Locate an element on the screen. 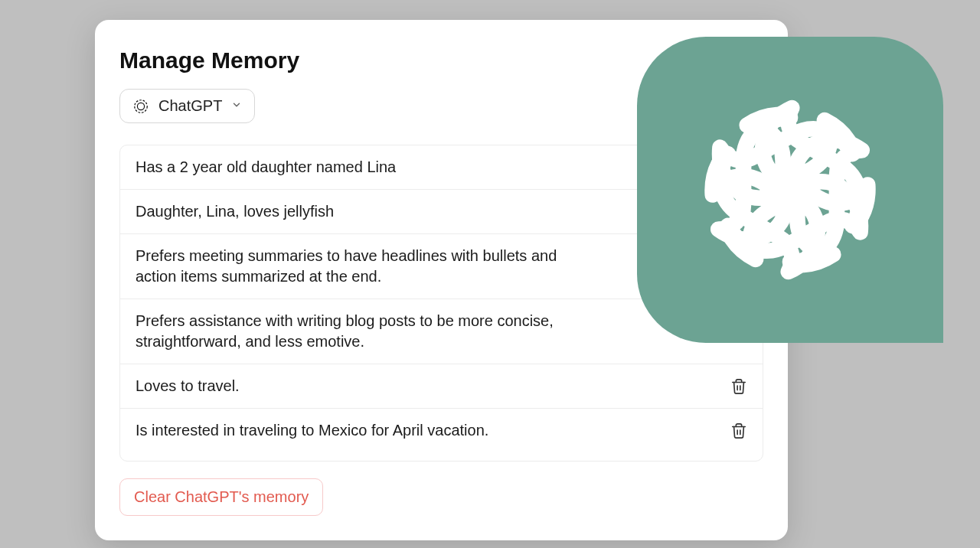  openai-icon is located at coordinates (141, 106).